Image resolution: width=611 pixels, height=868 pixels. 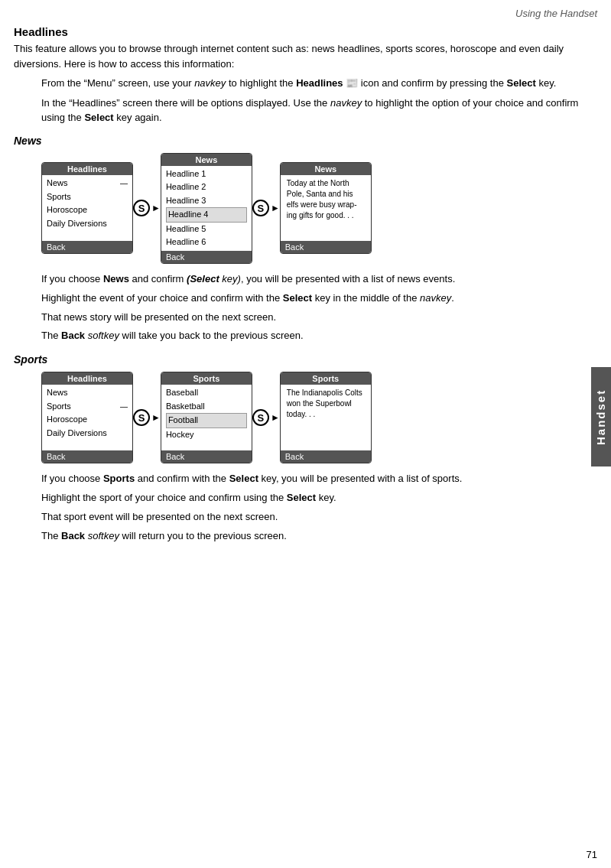 I want to click on sports-section-label: Sports, so click(x=306, y=359).